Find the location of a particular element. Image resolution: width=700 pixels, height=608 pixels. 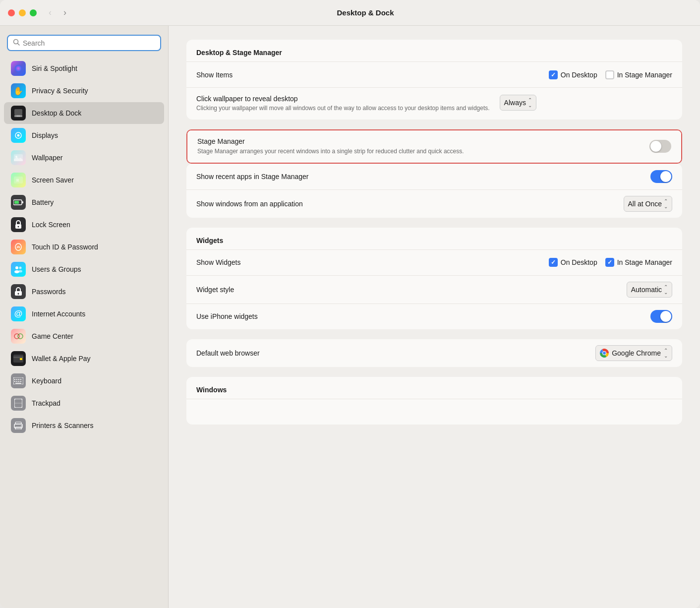

battery-icon is located at coordinates (18, 202).